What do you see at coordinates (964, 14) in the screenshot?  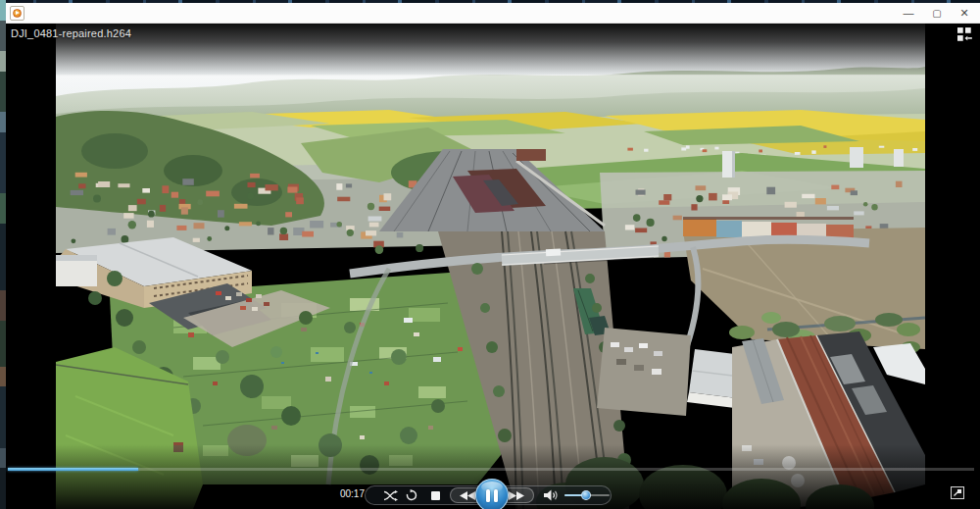 I see `close-button: ✕` at bounding box center [964, 14].